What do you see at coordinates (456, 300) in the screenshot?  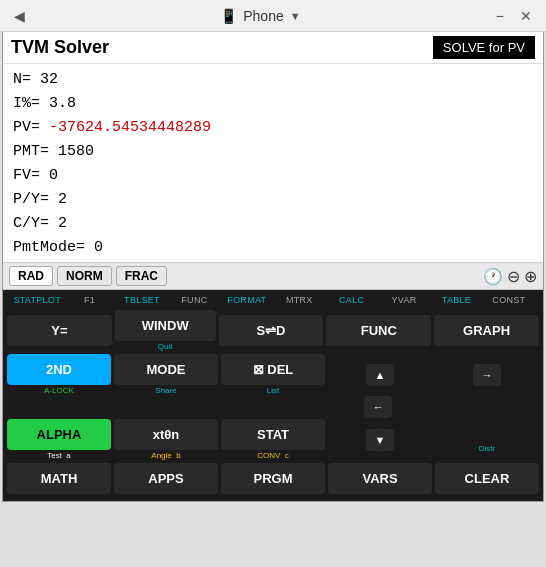 I see `sec-table: TABLE` at bounding box center [456, 300].